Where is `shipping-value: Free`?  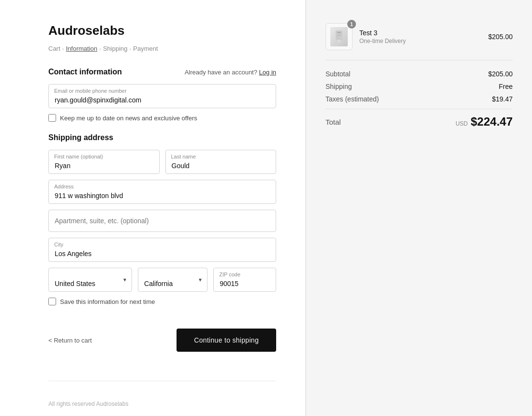
shipping-value: Free is located at coordinates (506, 86).